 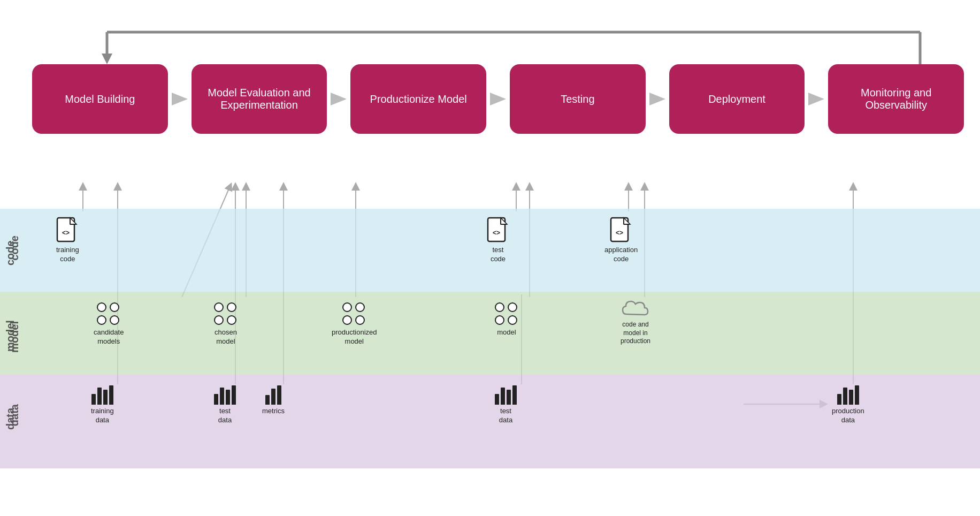 What do you see at coordinates (578, 99) in the screenshot?
I see `stage-testing: Testing` at bounding box center [578, 99].